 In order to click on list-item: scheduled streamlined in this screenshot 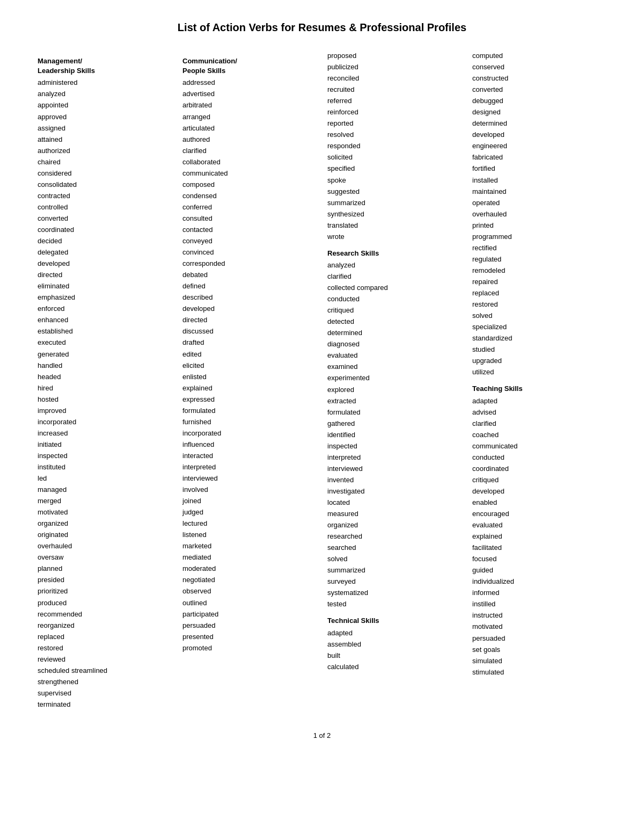, I will do `click(105, 670)`.